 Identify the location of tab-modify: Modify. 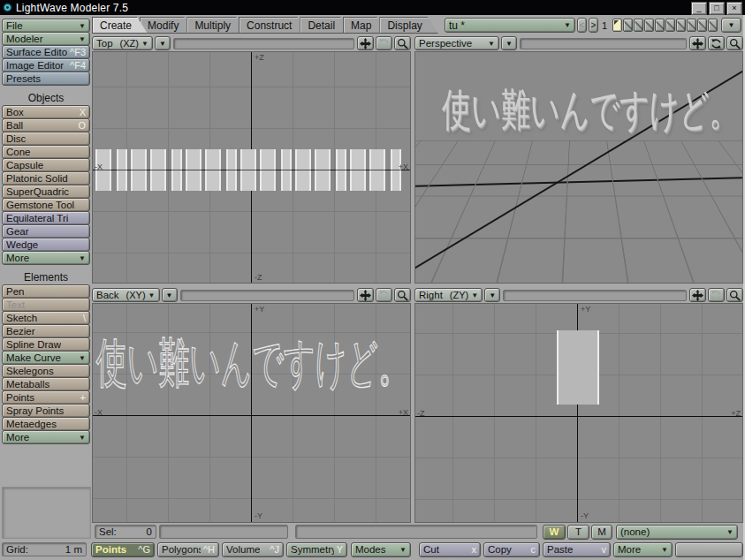
(167, 25).